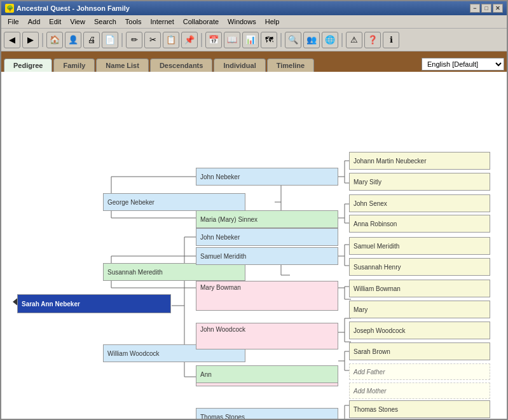 This screenshot has width=508, height=420. What do you see at coordinates (153, 40) in the screenshot?
I see `scissors-button: ✂` at bounding box center [153, 40].